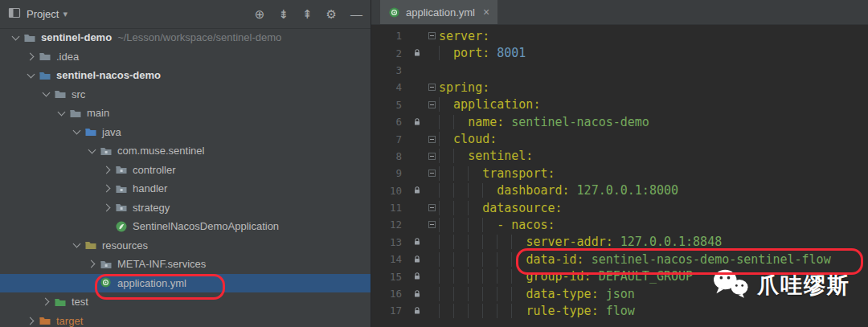 This screenshot has height=327, width=868. Describe the element at coordinates (185, 264) in the screenshot. I see `tree-item-meta-inf-services: META-INF.services` at that location.